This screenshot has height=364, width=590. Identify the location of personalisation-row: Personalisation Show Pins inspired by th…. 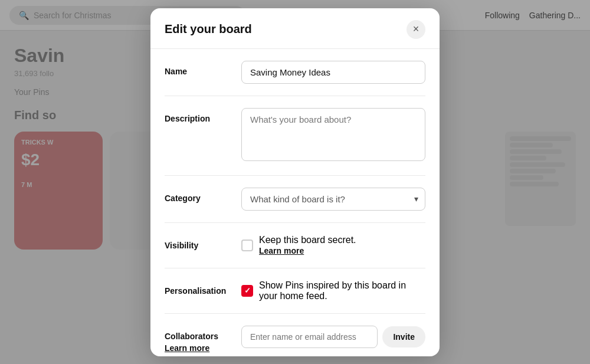
(295, 291).